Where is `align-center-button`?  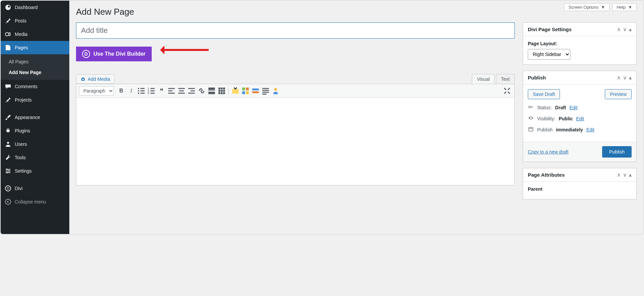 align-center-button is located at coordinates (182, 91).